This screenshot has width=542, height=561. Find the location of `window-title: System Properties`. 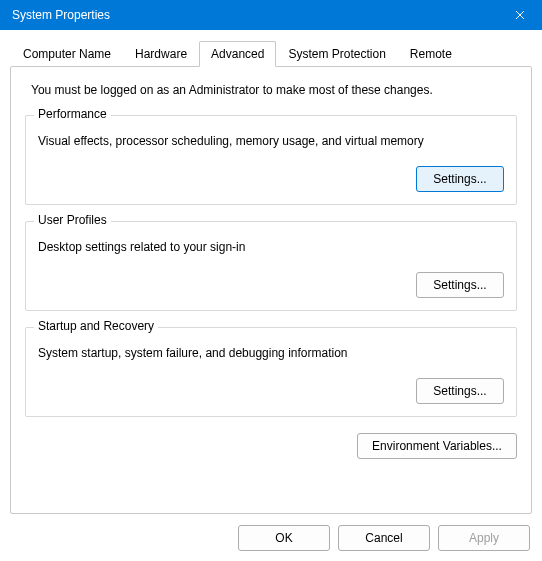

window-title: System Properties is located at coordinates (61, 15).